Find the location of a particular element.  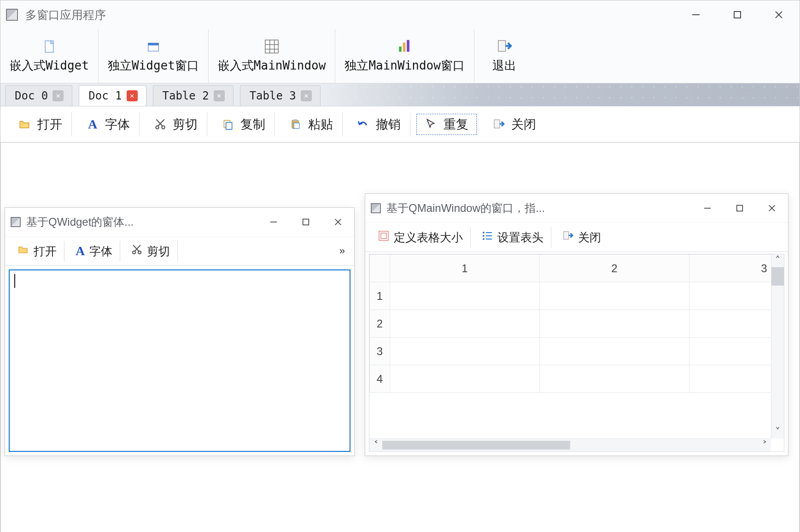

horizontal-scrollbar: ˂ ˃ is located at coordinates (570, 445).